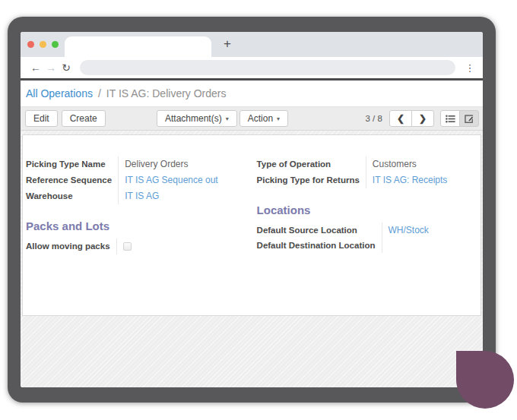 The width and height of the screenshot is (517, 420). I want to click on field-row: Picking Type for Returns IT IS AG: Recei…, so click(357, 181).